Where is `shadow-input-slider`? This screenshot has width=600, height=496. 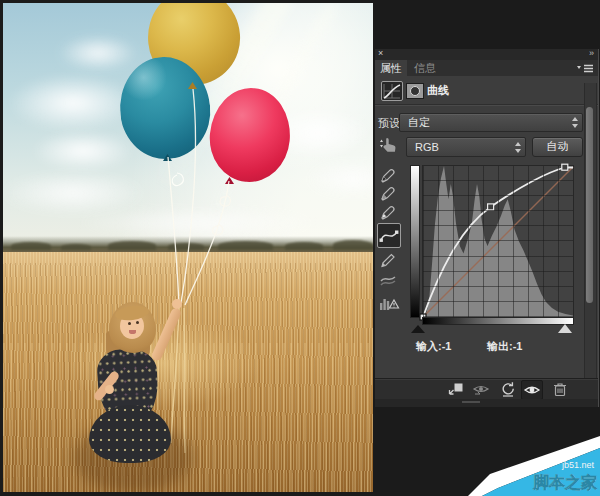
shadow-input-slider is located at coordinates (418, 329).